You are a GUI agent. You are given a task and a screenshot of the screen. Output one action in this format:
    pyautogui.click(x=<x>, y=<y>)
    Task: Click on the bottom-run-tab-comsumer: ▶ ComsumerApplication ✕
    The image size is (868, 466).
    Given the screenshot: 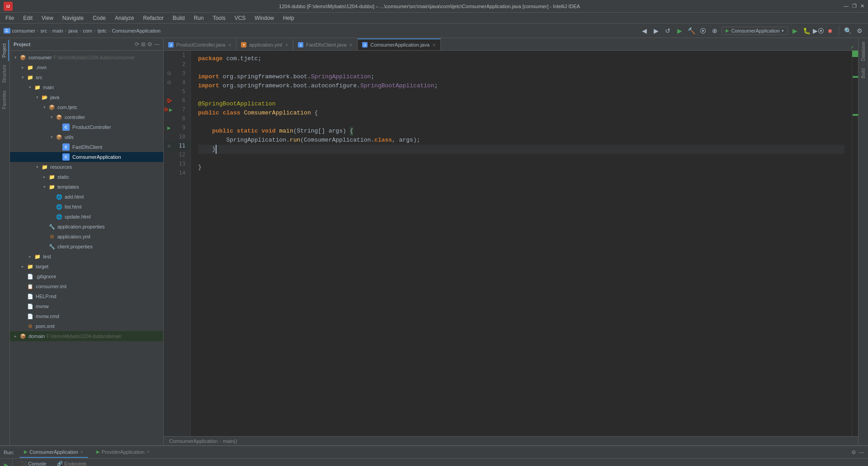 What is the action you would take?
    pyautogui.click(x=54, y=452)
    